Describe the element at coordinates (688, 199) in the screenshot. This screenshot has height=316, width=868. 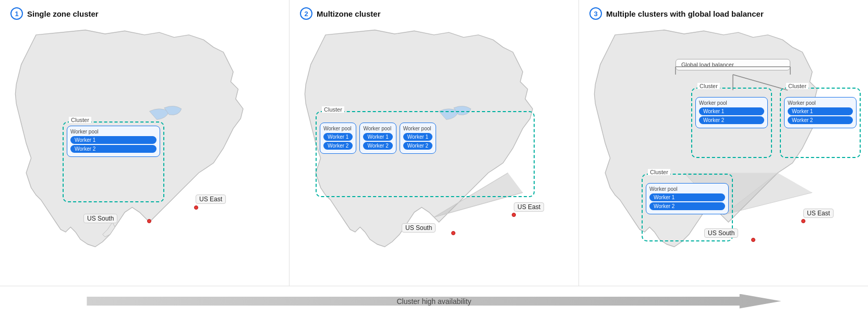
I see `wp-box-bl: Worker pool Worker 1 Worker 2` at that location.